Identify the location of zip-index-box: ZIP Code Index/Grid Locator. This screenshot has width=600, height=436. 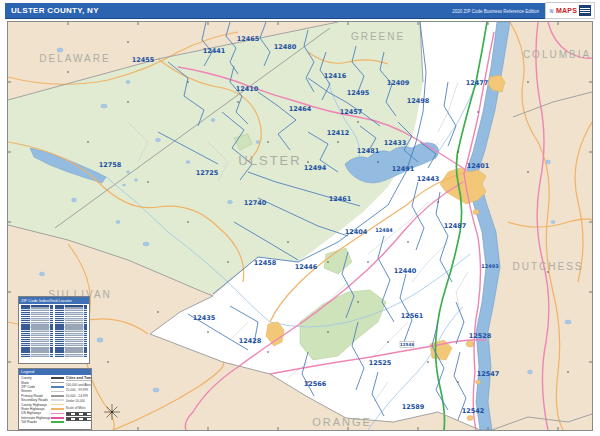
(54, 330).